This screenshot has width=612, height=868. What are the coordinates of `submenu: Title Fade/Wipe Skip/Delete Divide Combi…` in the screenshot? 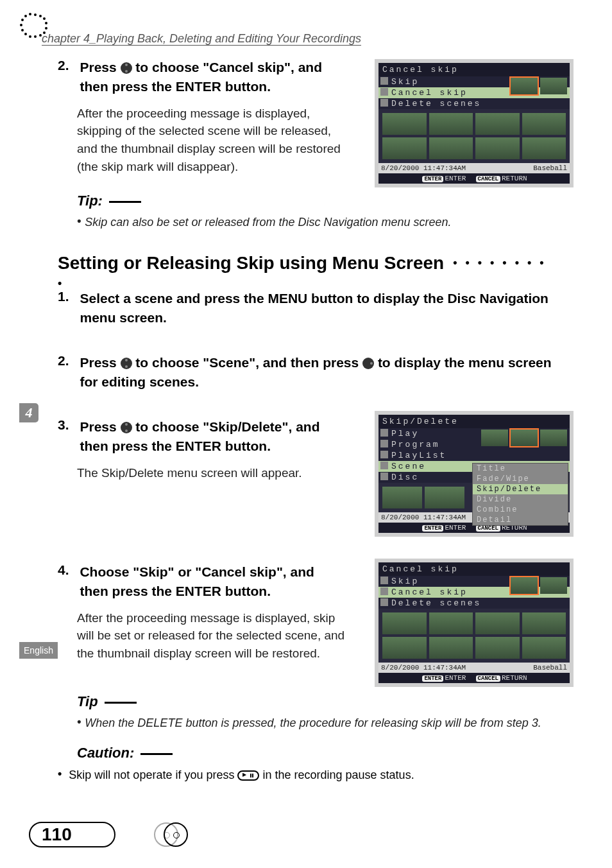 It's located at (520, 494).